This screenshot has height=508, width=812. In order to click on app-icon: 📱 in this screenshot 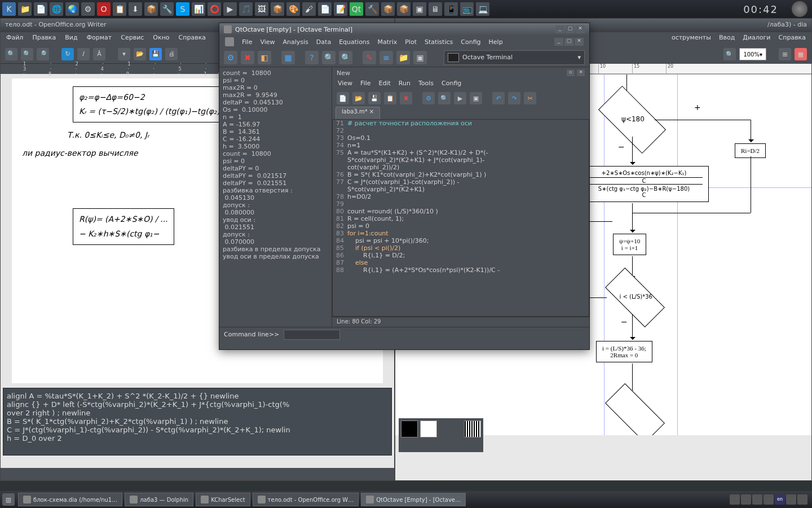, I will do `click(451, 9)`.